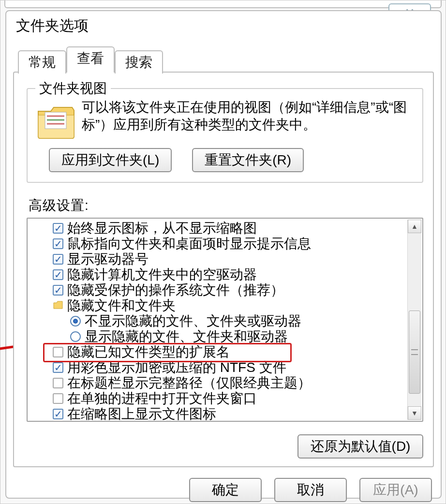  Describe the element at coordinates (90, 59) in the screenshot. I see `tab-view: 查看` at that location.